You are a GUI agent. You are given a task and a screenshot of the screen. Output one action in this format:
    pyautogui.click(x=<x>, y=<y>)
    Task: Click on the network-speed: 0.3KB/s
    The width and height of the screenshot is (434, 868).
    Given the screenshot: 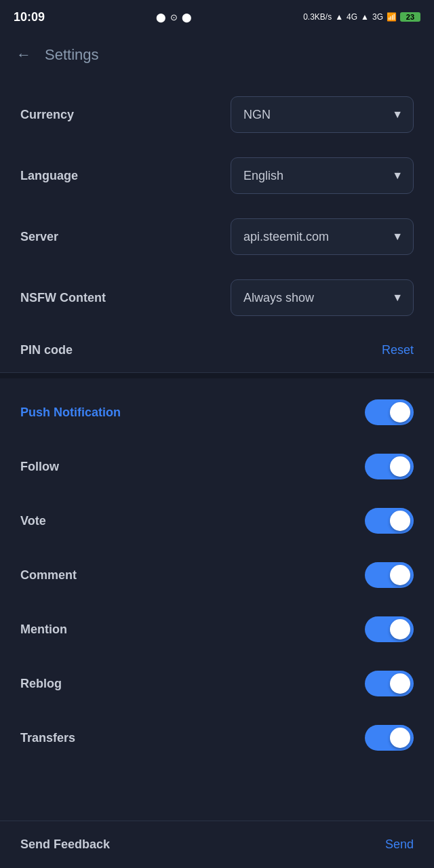 What is the action you would take?
    pyautogui.click(x=317, y=17)
    